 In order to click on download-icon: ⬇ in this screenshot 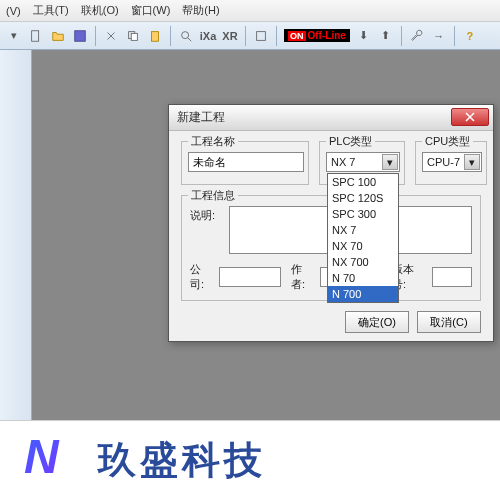, I will do `click(364, 36)`.